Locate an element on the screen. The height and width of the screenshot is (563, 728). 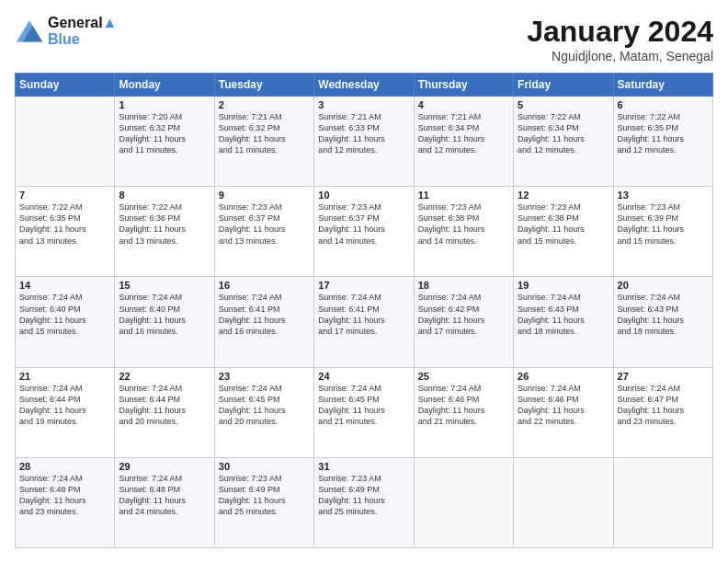
calendar-cell: 25Sunrise: 7:24 AM Sunset: 6:46 PM Dayli… is located at coordinates (463, 412).